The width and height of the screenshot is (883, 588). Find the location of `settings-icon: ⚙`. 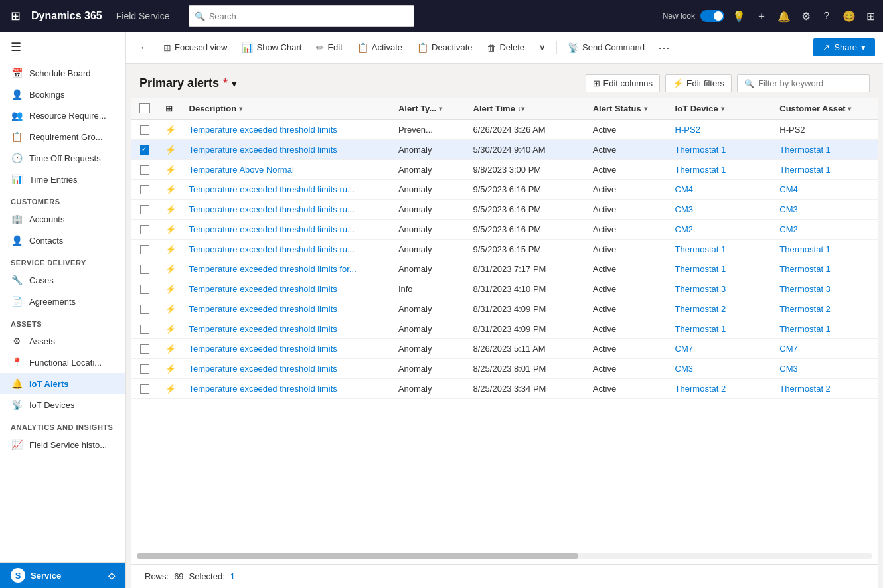

settings-icon: ⚙ is located at coordinates (806, 16).